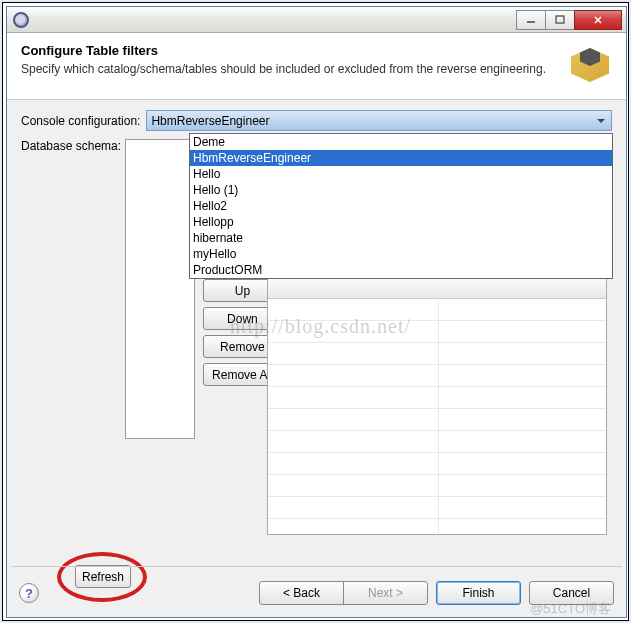 The width and height of the screenshot is (631, 623). Describe the element at coordinates (401, 142) in the screenshot. I see `dropdown-item: Deme` at that location.